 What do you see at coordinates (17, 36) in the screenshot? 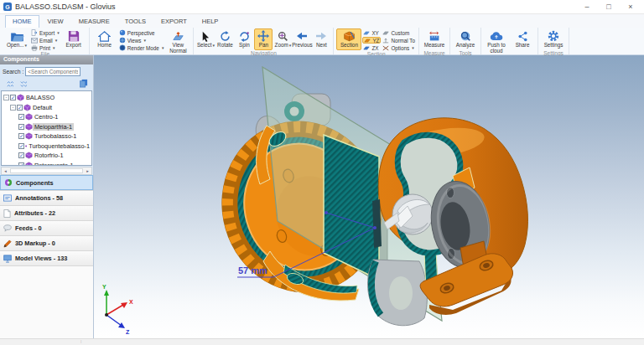
I see `folder-open-icon` at bounding box center [17, 36].